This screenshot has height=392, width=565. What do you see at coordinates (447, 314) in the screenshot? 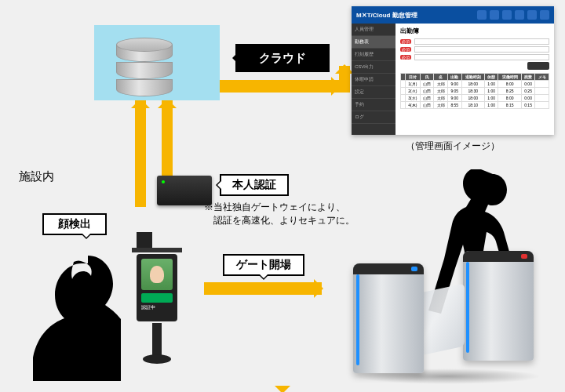
I see `security-gate` at bounding box center [447, 314].